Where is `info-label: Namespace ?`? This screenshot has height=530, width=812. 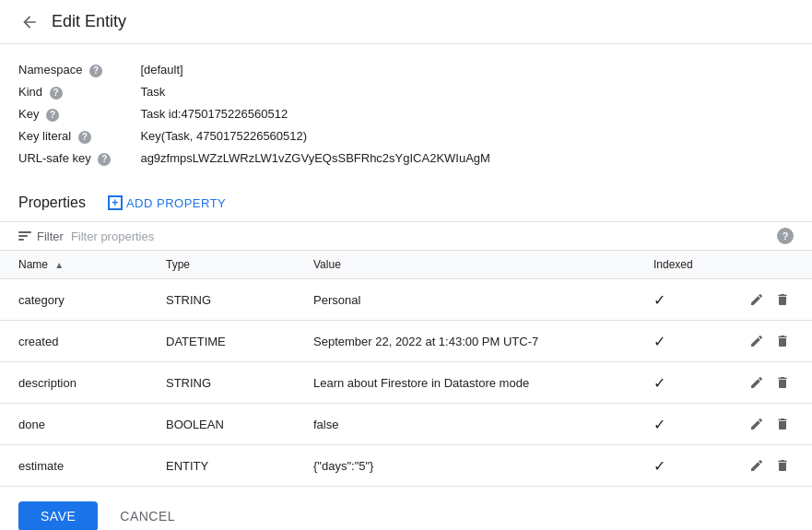
info-label: Namespace ? is located at coordinates (79, 70).